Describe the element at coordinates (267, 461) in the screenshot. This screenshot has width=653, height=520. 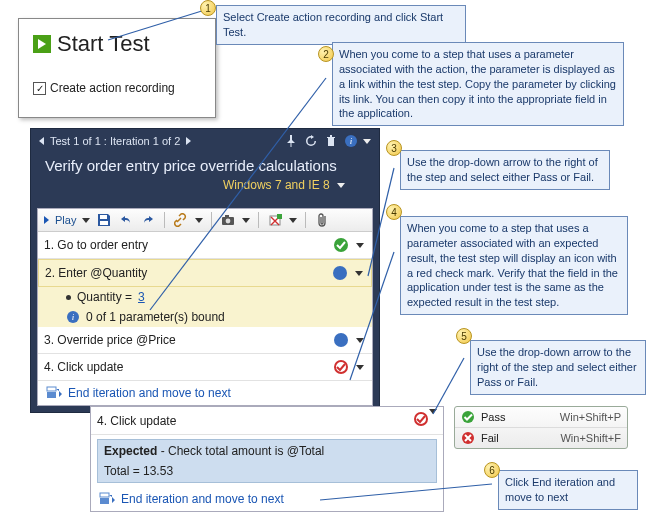
I see `expected-result-box: Expected - Check total amount is @Total …` at that location.